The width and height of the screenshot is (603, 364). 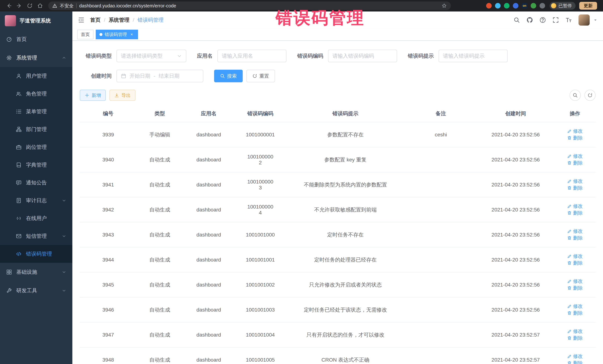 I want to click on export-button: 导出, so click(x=122, y=95).